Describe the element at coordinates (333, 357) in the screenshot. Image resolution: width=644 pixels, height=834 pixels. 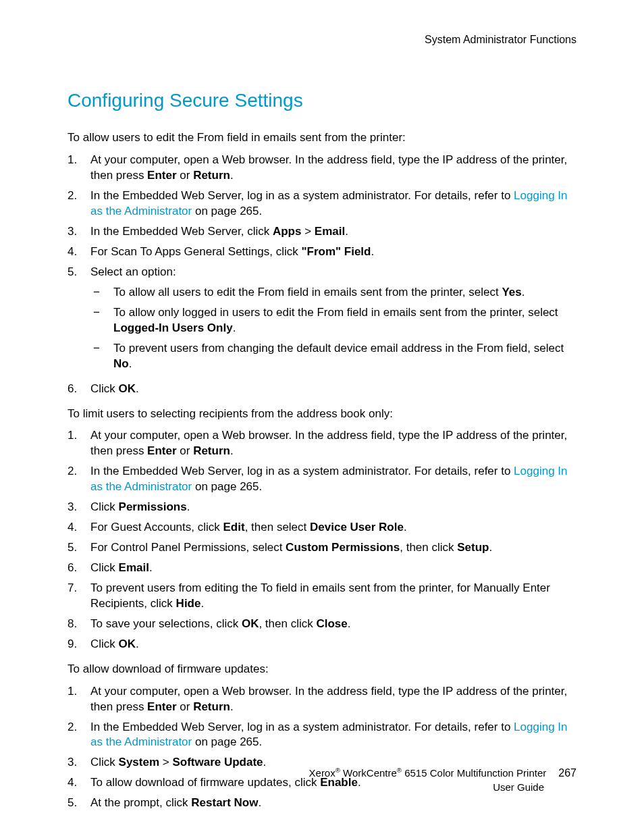
I see `sub-item: −To prevent users from changing the defa…` at that location.